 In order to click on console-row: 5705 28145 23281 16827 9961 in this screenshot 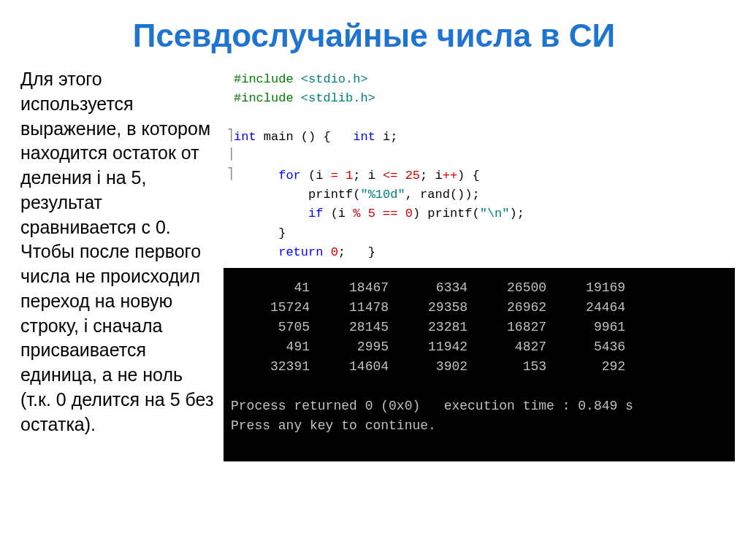, I will do `click(479, 327)`.